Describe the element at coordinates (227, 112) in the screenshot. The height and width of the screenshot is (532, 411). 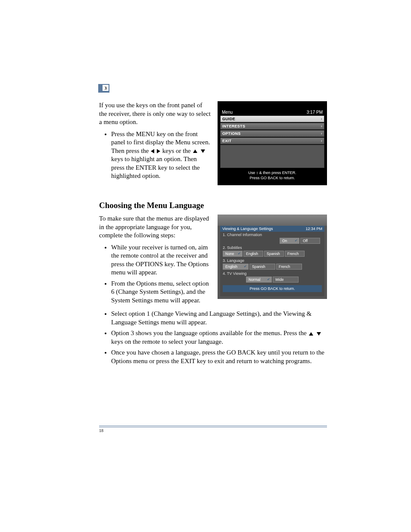
I see `osd1-title: Menu` at that location.